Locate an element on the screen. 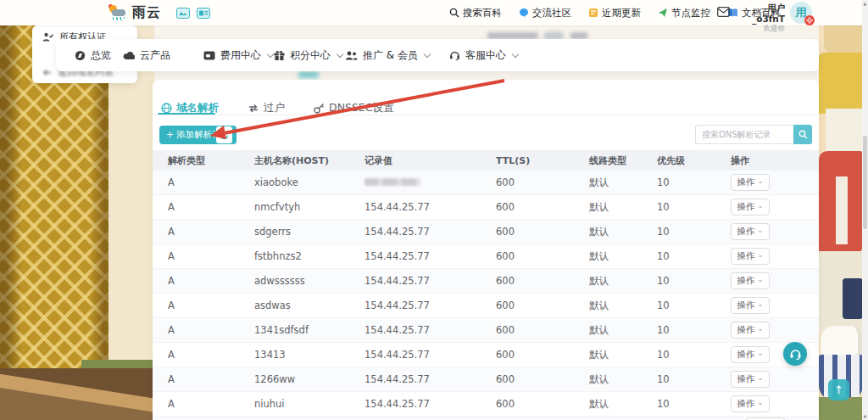  record-value is located at coordinates (431, 182).